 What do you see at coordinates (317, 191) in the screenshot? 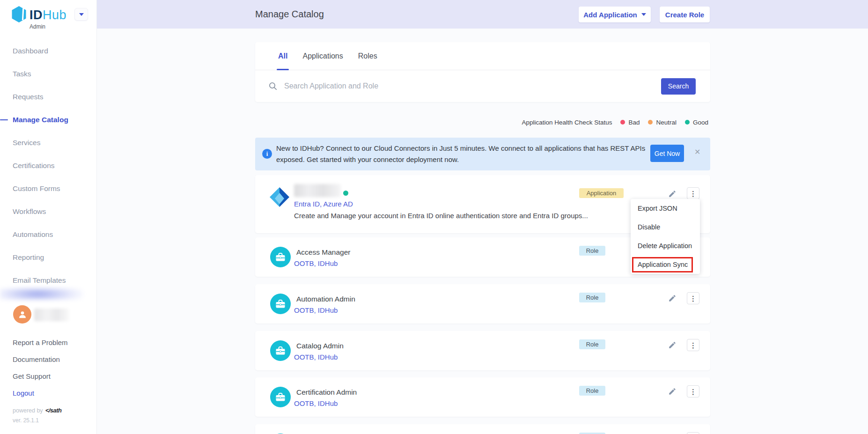
I see `redacted-application-name` at bounding box center [317, 191].